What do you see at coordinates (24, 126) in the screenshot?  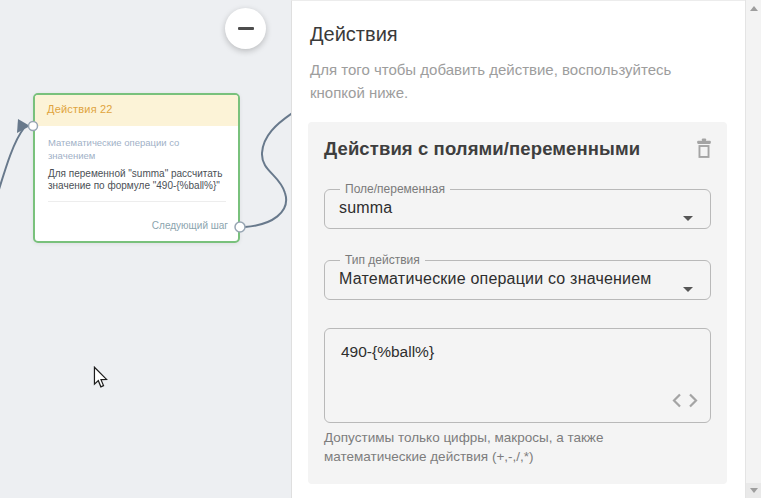 I see `connector-arrowhead-icon` at bounding box center [24, 126].